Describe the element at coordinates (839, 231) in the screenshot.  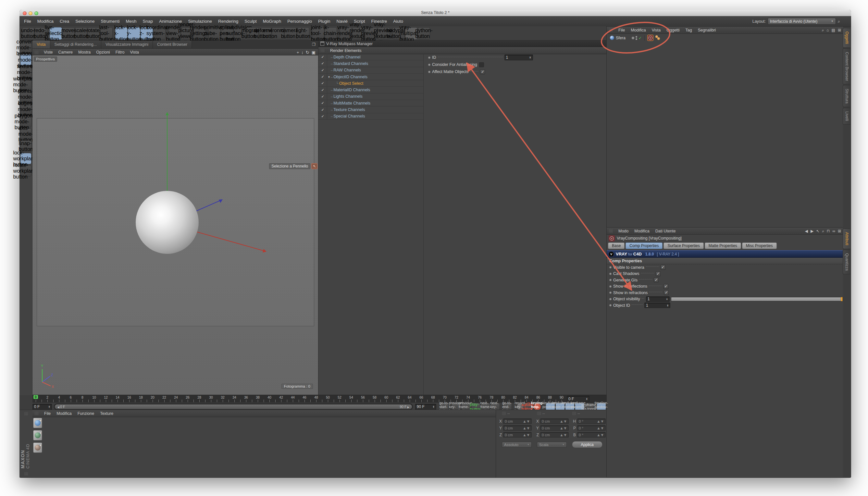
I see `add-panel-icon: ⊞` at that location.